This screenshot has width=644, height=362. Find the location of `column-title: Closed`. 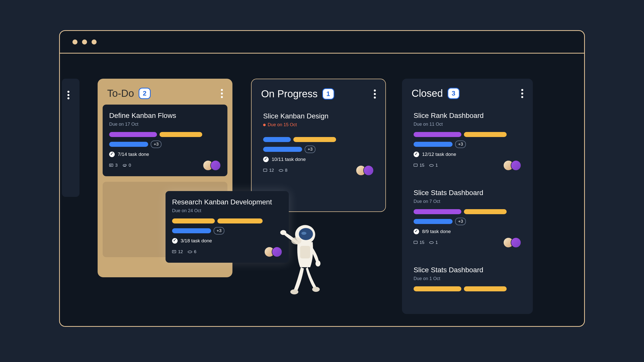

column-title: Closed is located at coordinates (427, 94).